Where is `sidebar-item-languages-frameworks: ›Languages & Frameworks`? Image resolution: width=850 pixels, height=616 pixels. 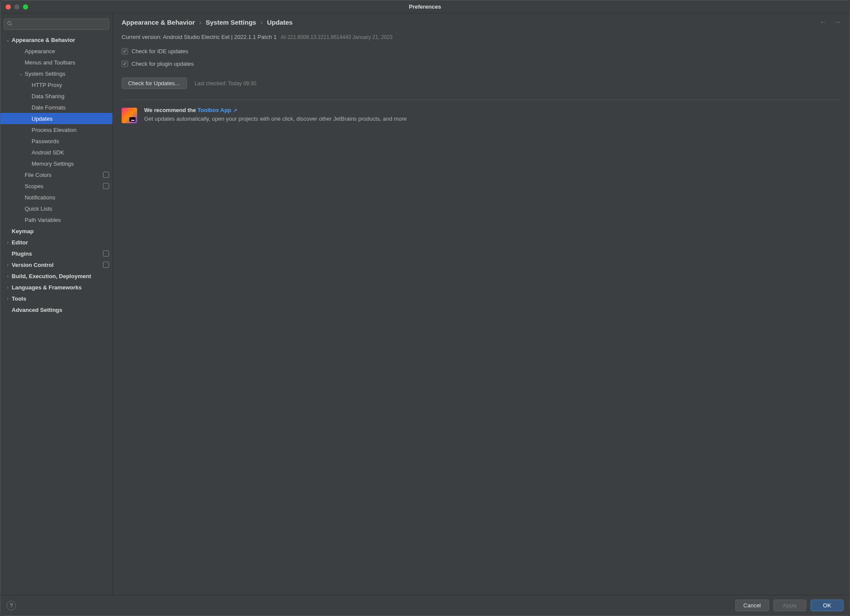 sidebar-item-languages-frameworks: ›Languages & Frameworks is located at coordinates (56, 287).